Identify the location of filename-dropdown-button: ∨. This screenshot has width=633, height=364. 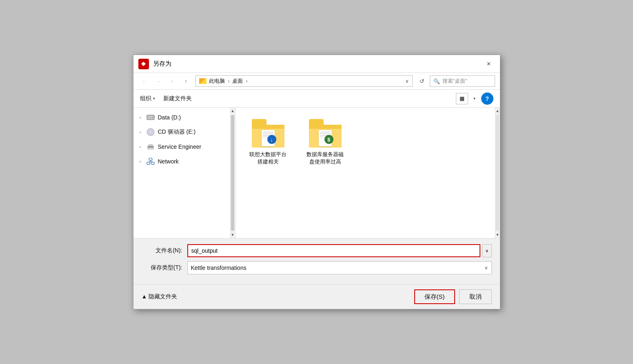
(487, 251).